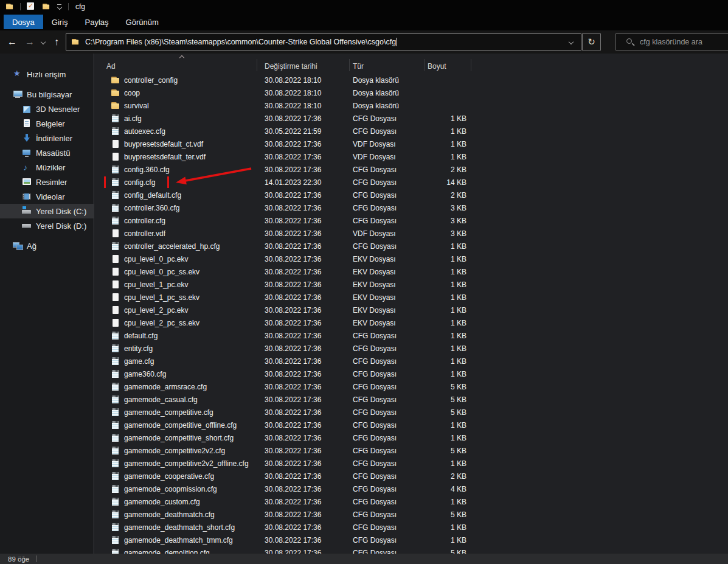 The height and width of the screenshot is (564, 728). What do you see at coordinates (303, 208) in the screenshot?
I see `file-date: 30.08.2022 17:36` at bounding box center [303, 208].